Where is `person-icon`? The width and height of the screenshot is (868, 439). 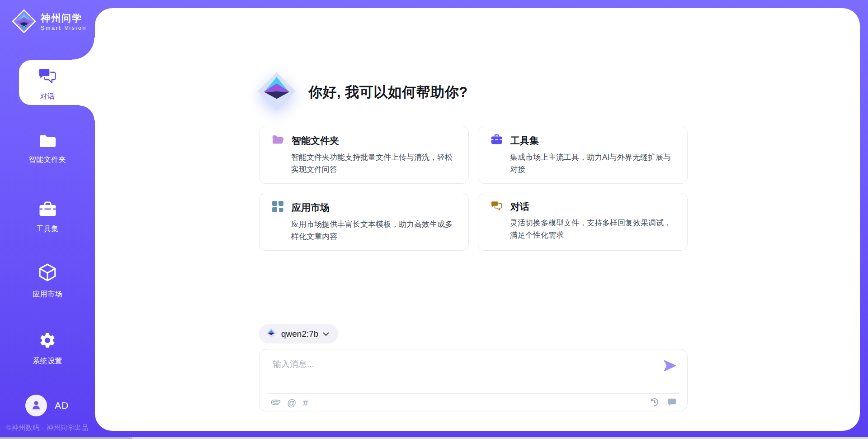
person-icon is located at coordinates (36, 406).